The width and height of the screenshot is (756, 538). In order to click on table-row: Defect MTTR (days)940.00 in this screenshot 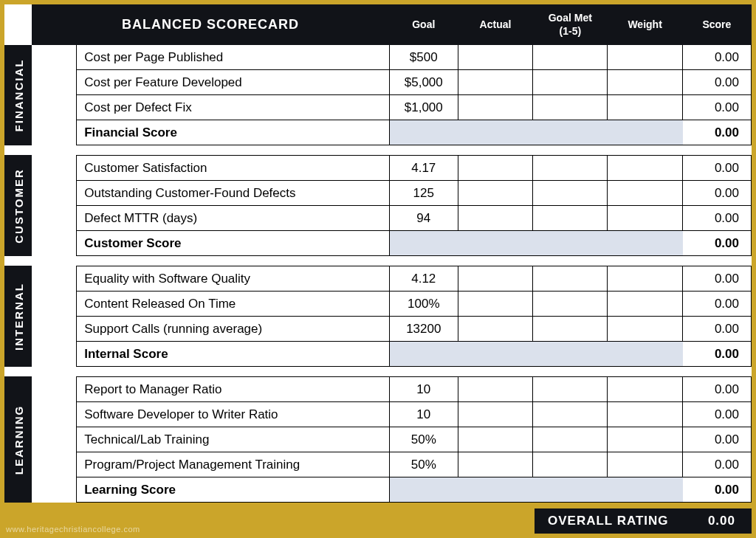, I will do `click(378, 218)`.